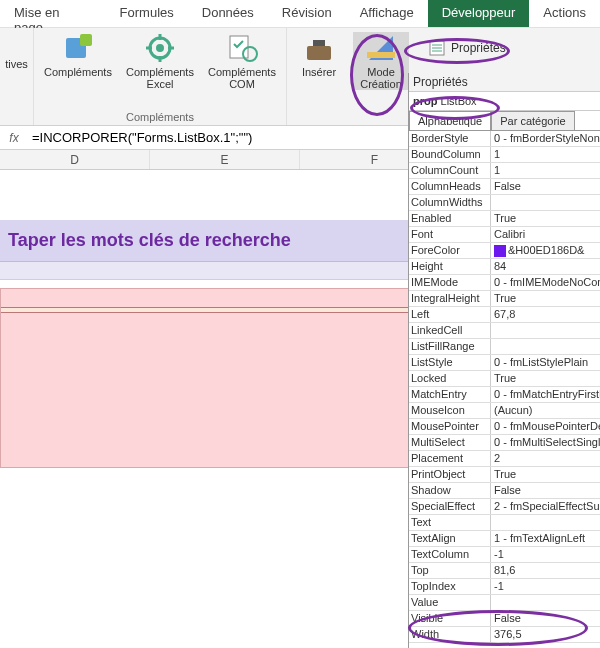 This screenshot has height=648, width=600. I want to click on property-row: IntegralHeightTrue, so click(504, 299).